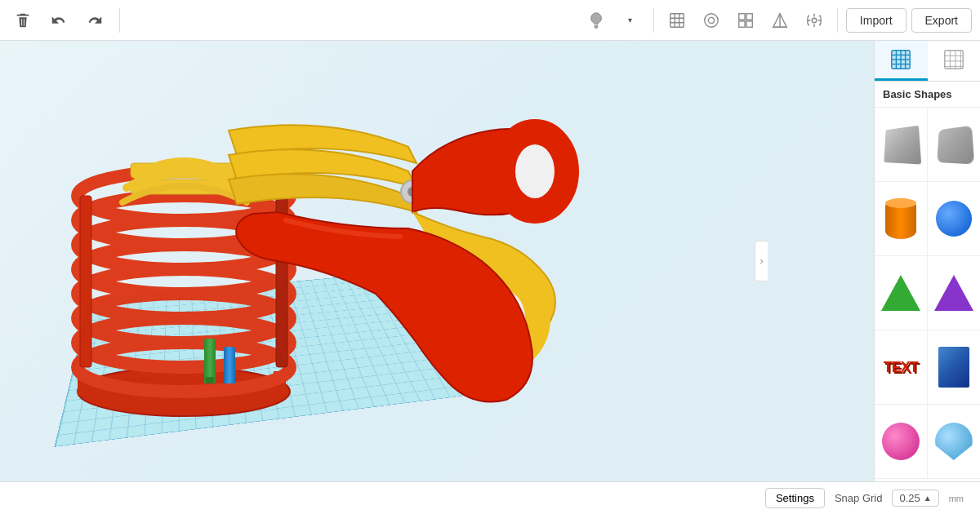 The image size is (980, 514). I want to click on tab-shapes, so click(954, 60).